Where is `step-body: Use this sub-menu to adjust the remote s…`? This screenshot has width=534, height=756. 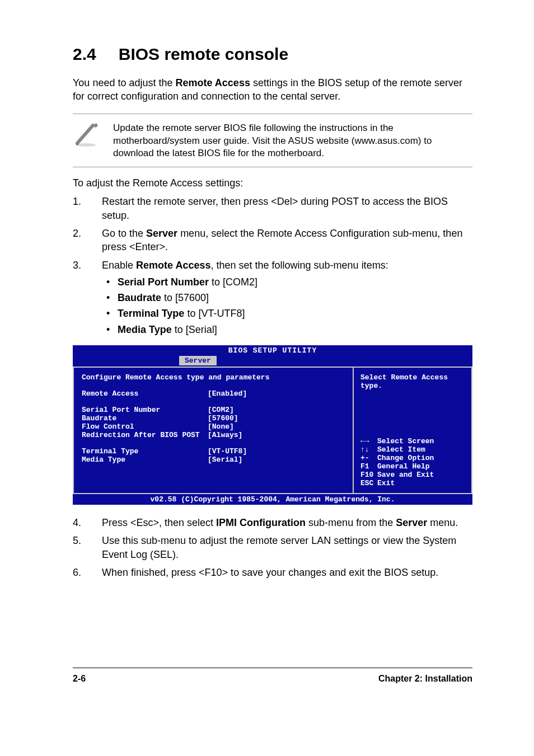 step-body: Use this sub-menu to adjust the remote s… is located at coordinates (287, 547).